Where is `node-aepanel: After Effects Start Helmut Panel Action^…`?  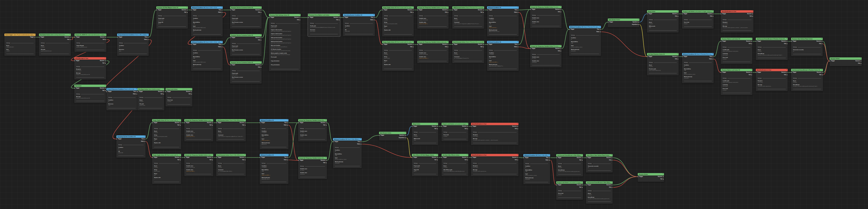
node-aepanel: After Effects Start Helmut Panel Action^… is located at coordinates (599, 164).